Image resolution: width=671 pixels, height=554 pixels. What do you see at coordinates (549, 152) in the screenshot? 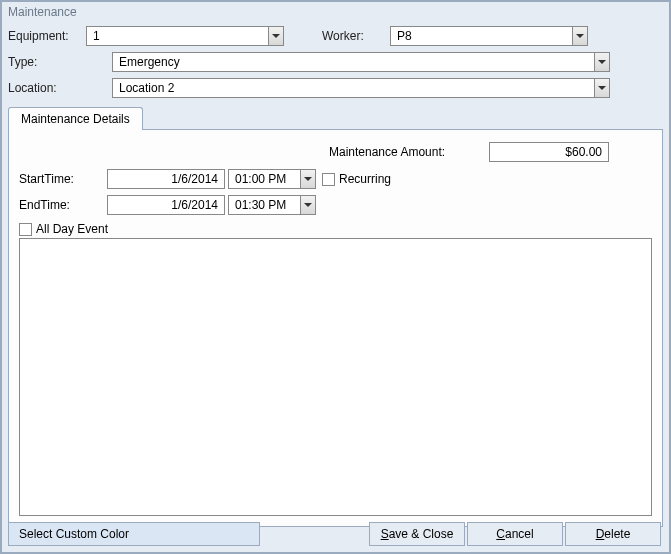
I see `maintenance-amount-input` at bounding box center [549, 152].